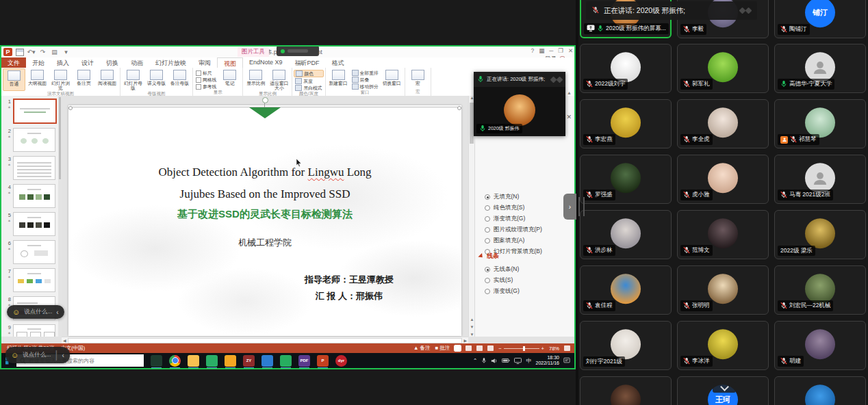 The height and width of the screenshot is (405, 868). Describe the element at coordinates (820, 235) in the screenshot. I see `participant-tile-2022级 梁乐: 2022级 梁乐` at that location.